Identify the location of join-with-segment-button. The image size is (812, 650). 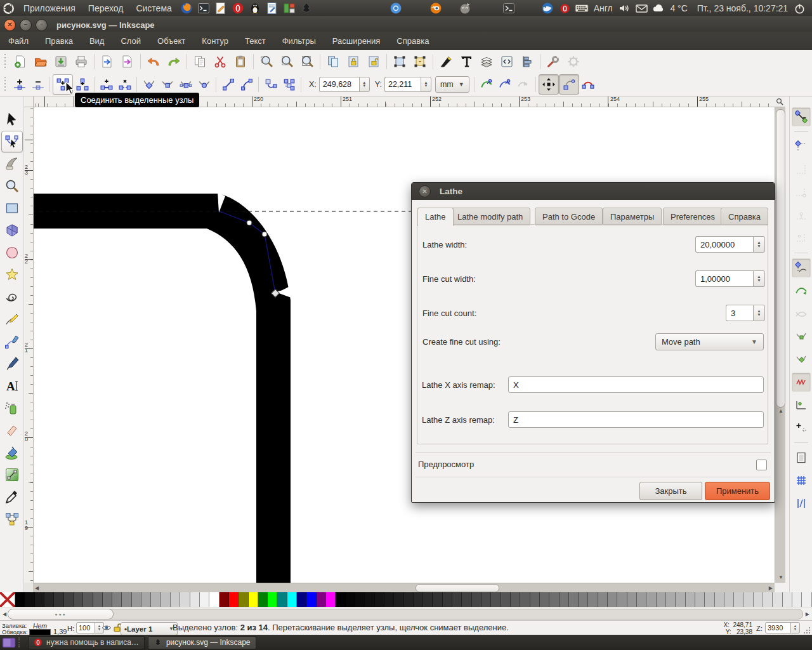
(107, 84).